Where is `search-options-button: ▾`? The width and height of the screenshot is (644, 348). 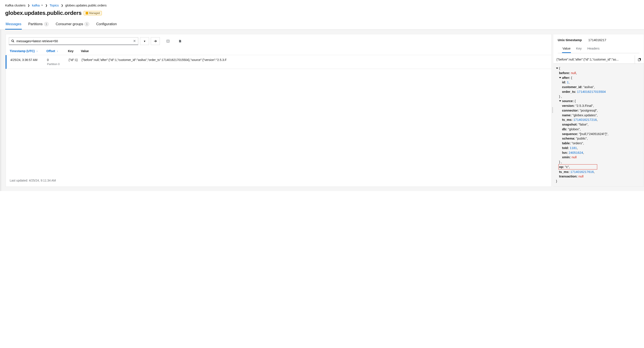 search-options-button: ▾ is located at coordinates (144, 41).